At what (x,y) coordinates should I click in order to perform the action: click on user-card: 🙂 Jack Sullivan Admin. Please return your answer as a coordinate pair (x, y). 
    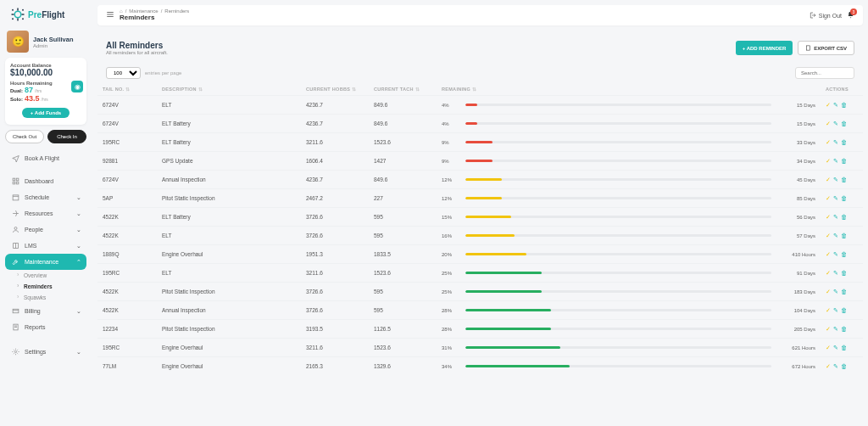
    Looking at the image, I should click on (46, 43).